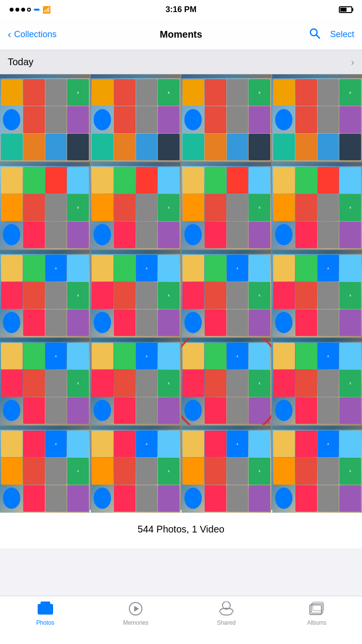 The image size is (362, 644). Describe the element at coordinates (342, 35) in the screenshot. I see `select-button: Select` at that location.